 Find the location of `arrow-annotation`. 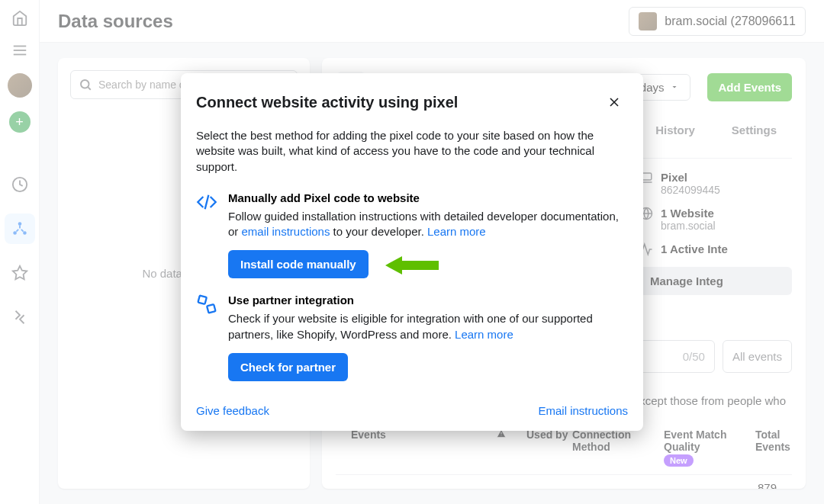

arrow-annotation is located at coordinates (412, 265).